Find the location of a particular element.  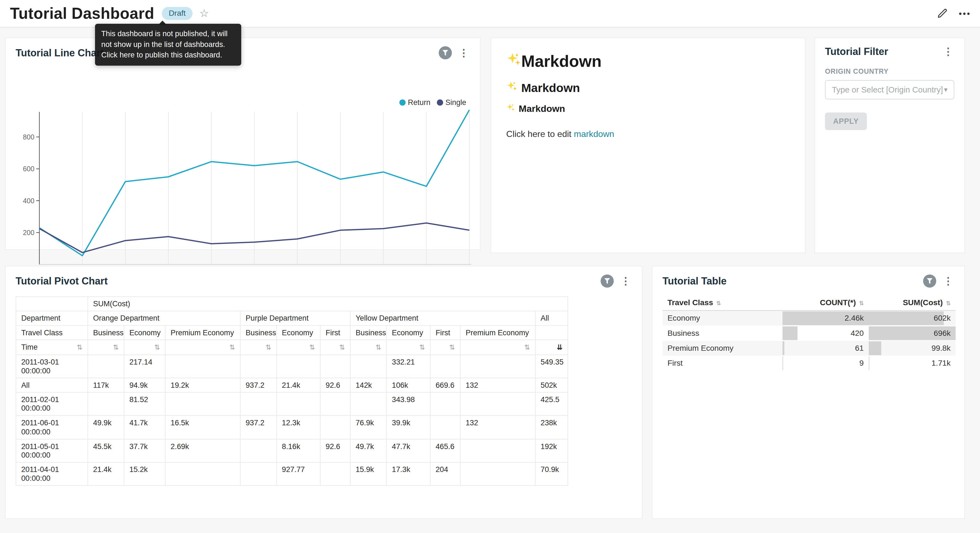

table-row: First91.71k is located at coordinates (809, 363).